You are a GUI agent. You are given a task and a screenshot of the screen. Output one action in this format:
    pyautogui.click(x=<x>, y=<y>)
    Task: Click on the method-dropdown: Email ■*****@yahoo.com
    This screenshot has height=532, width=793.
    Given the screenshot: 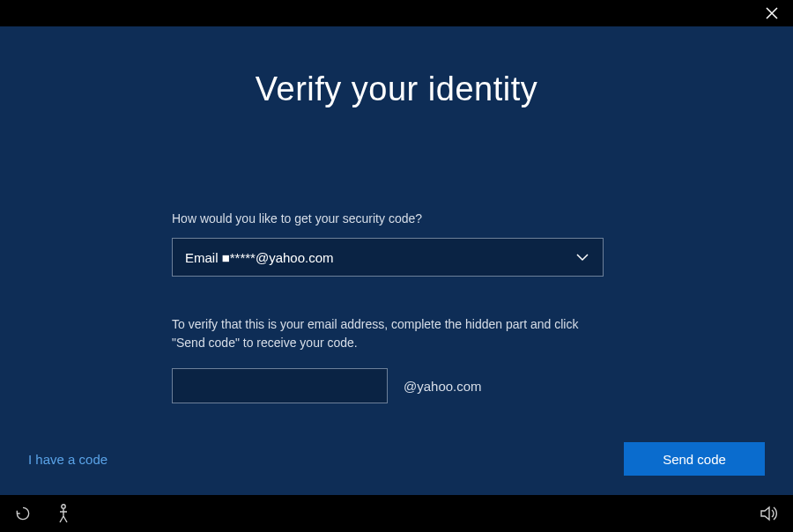 What is the action you would take?
    pyautogui.click(x=388, y=257)
    